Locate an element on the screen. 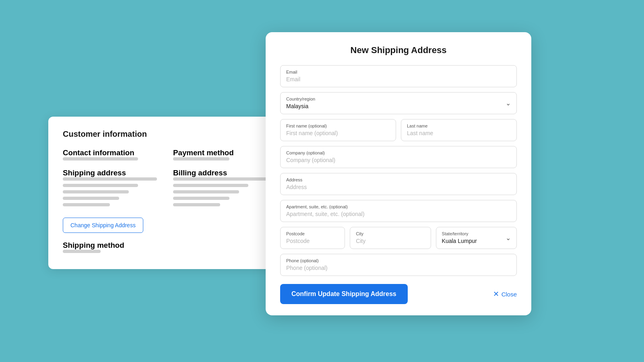  first-name-group: First name (optional) First name (option… is located at coordinates (338, 130).